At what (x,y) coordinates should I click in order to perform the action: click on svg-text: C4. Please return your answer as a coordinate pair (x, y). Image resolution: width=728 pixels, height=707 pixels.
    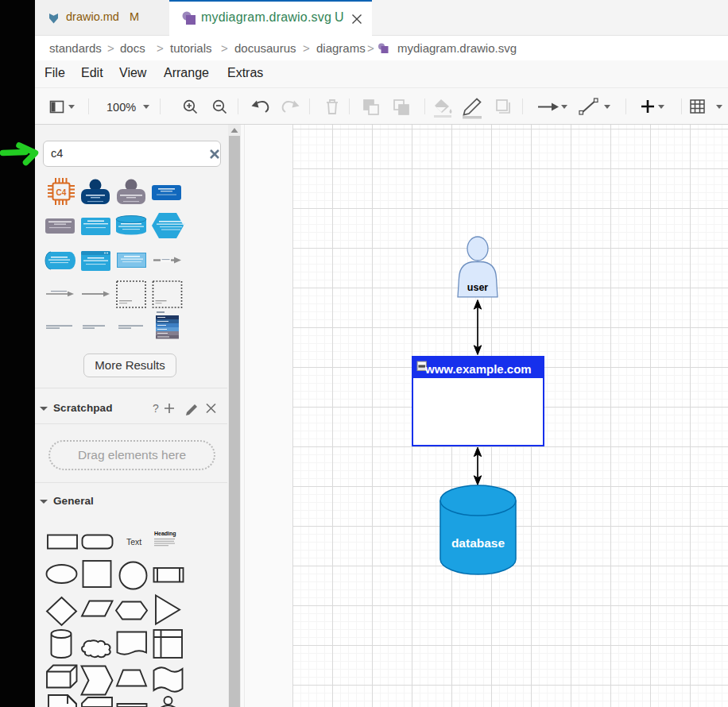
    Looking at the image, I should click on (62, 192).